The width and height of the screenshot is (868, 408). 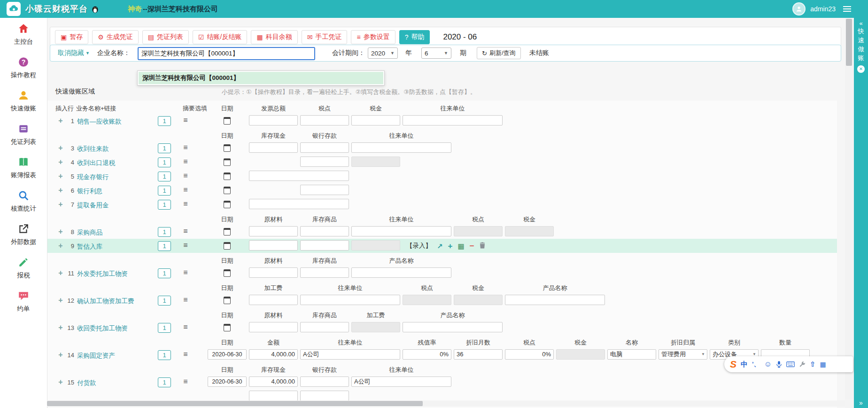 I want to click on collapse-panel-icon: «, so click(x=860, y=24).